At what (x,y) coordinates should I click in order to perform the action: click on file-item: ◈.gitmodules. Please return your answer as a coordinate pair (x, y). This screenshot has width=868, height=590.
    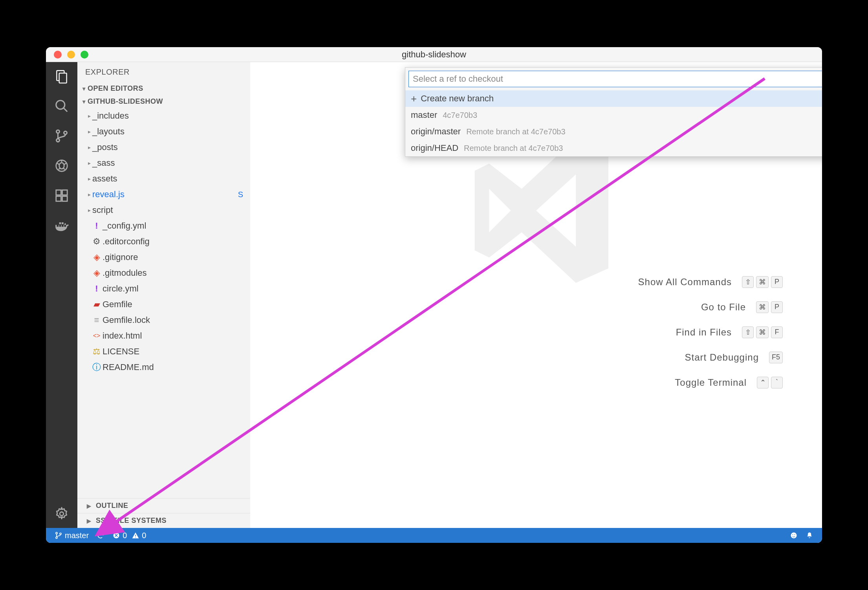
    Looking at the image, I should click on (164, 273).